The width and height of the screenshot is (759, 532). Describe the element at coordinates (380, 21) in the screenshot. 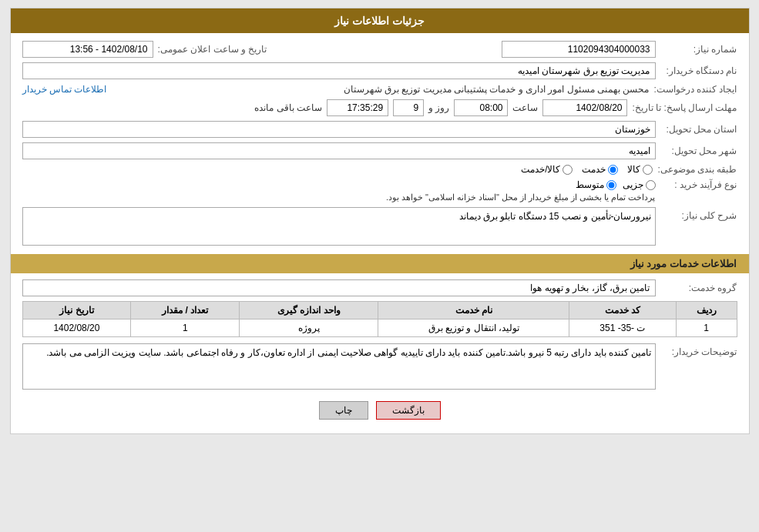

I see `page-header: جزئیات اطلاعات نیاز` at that location.